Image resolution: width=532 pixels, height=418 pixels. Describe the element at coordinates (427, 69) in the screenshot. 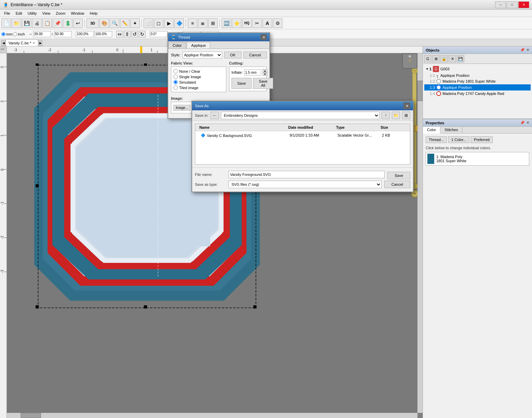

I see `tree-expand-icon: ▼` at that location.